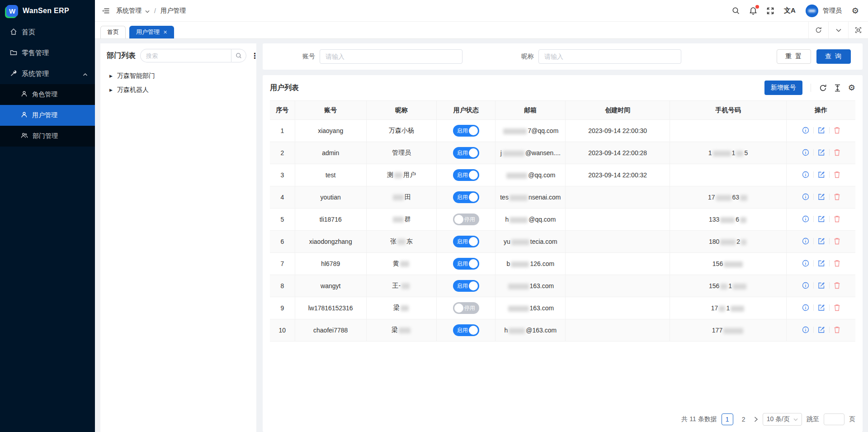 Image resolution: width=868 pixels, height=432 pixels. What do you see at coordinates (185, 56) in the screenshot?
I see `department-search-input` at bounding box center [185, 56].